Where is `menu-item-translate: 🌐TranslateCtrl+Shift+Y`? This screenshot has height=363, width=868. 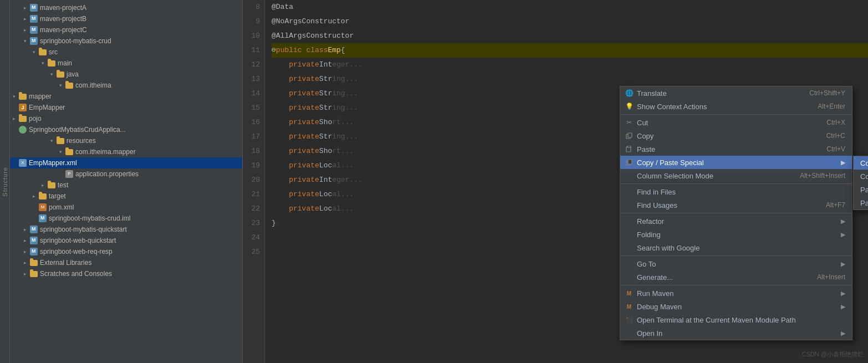 menu-item-translate: 🌐TranslateCtrl+Shift+Y is located at coordinates (736, 93).